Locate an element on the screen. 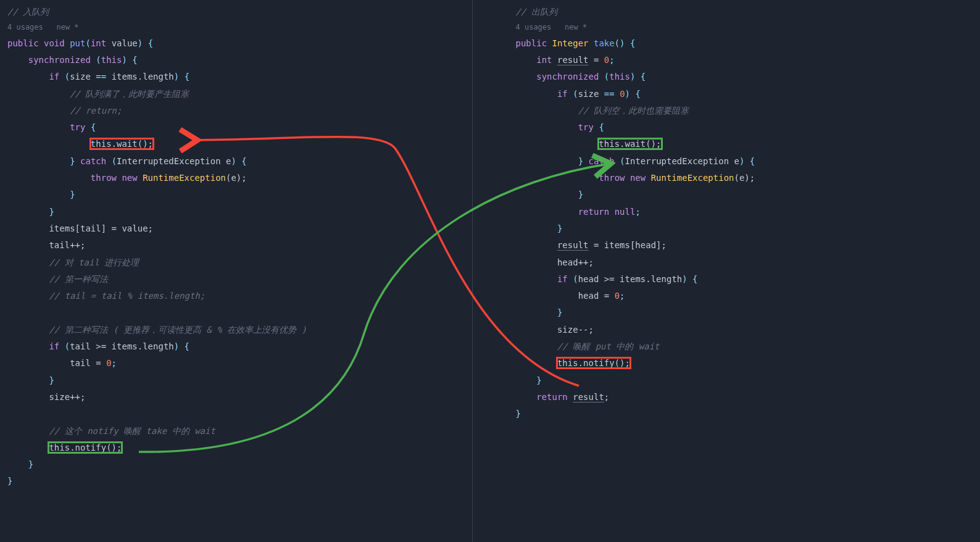  code-line: // 第二种写法 ( 更推荐，可读性更高 & % 在效率上没有优势 ) is located at coordinates (239, 330).